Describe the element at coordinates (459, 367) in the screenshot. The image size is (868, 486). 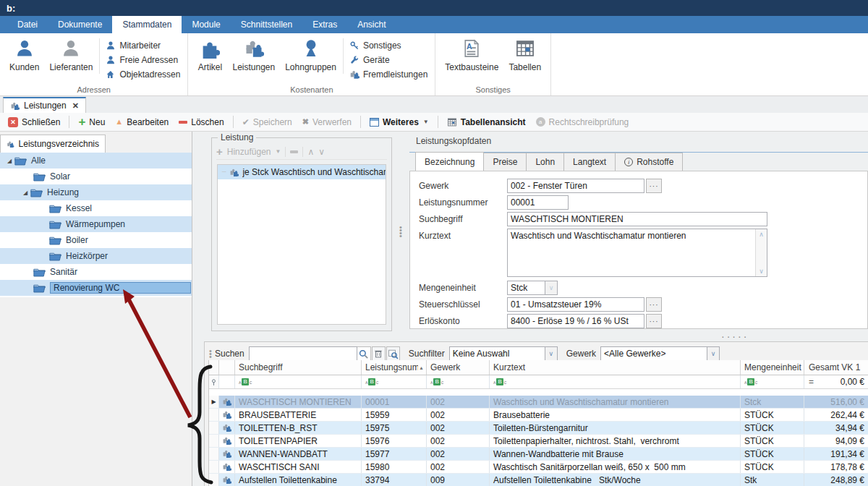
I see `column-gewerk: Gewerk` at that location.